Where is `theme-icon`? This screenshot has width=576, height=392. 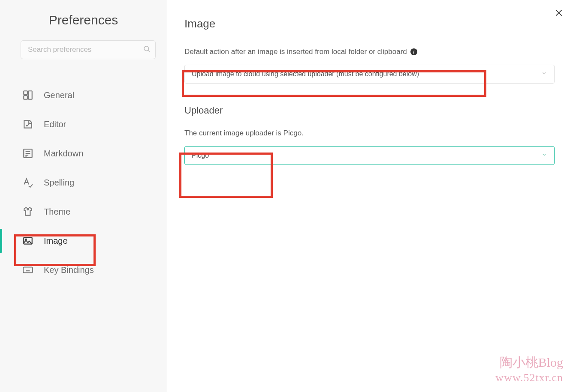 theme-icon is located at coordinates (28, 212).